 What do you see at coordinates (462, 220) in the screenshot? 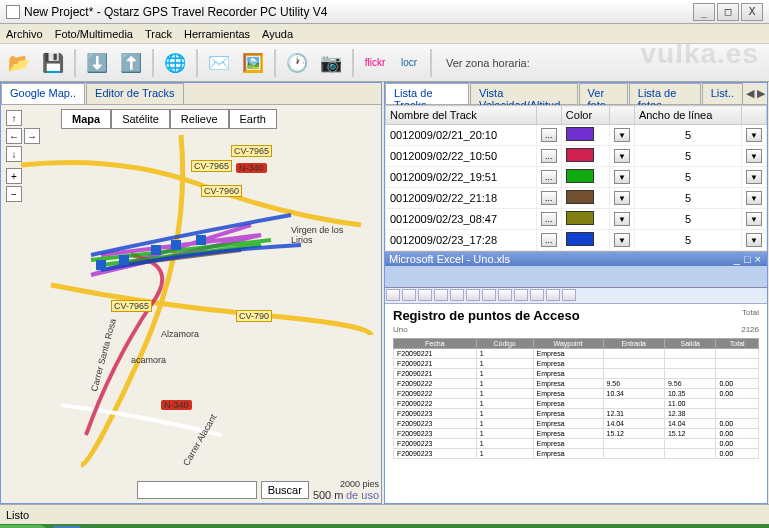
I see `track-name-cell: 0012009/02/23_08:47` at bounding box center [462, 220].